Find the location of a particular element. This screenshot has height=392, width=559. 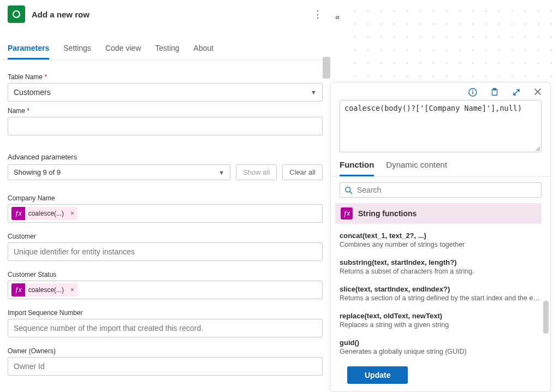

collapse-panel-icon: « is located at coordinates (337, 16).